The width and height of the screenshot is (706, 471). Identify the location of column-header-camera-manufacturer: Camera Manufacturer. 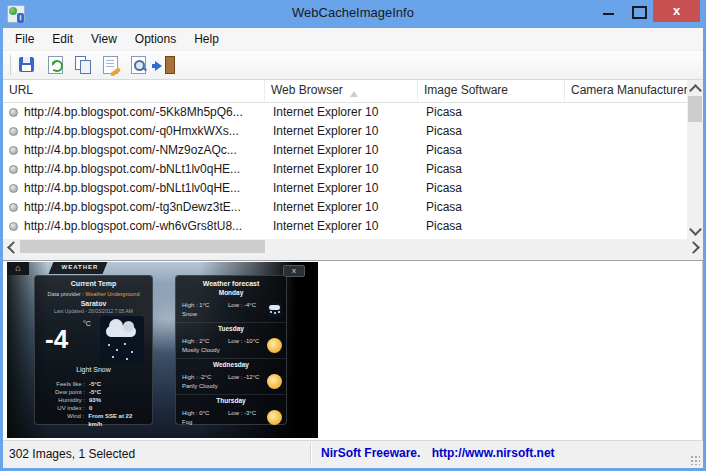
(626, 90).